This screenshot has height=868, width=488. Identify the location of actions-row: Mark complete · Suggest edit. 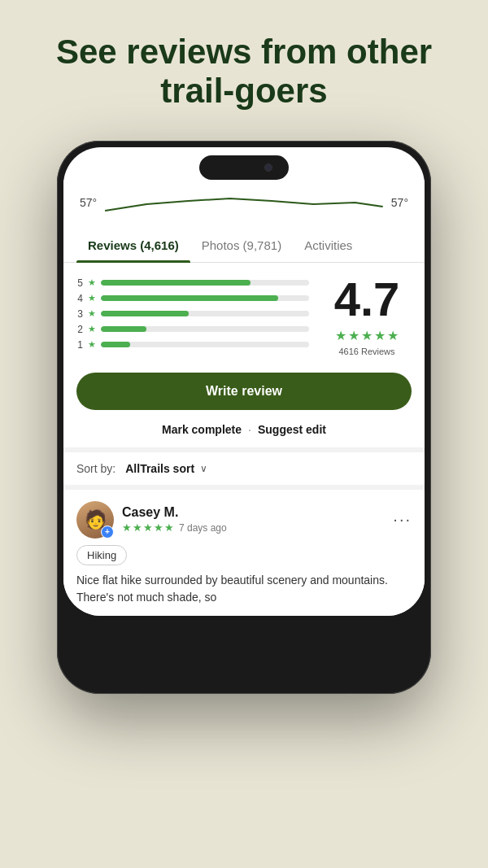
(244, 434).